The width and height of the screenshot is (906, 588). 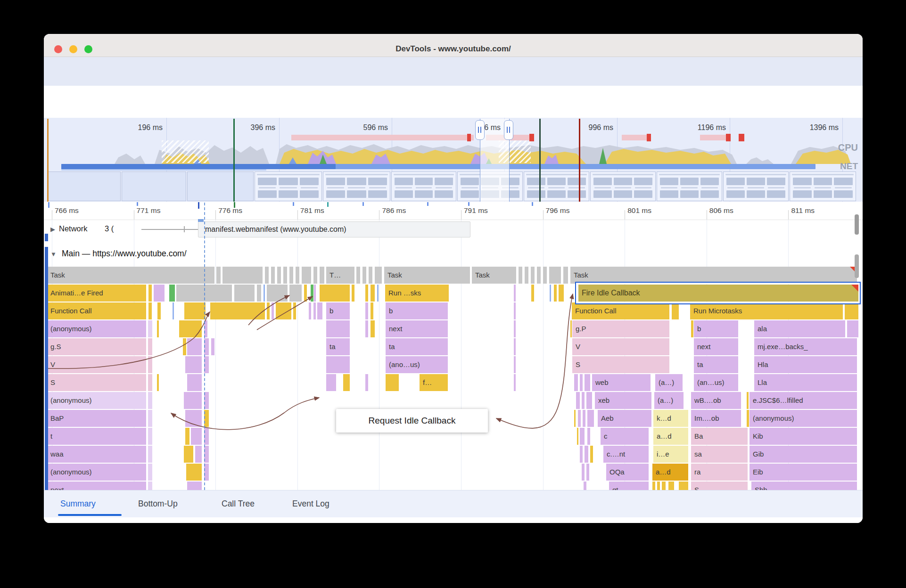 What do you see at coordinates (766, 311) in the screenshot?
I see `flame-event: Run Microtasks` at bounding box center [766, 311].